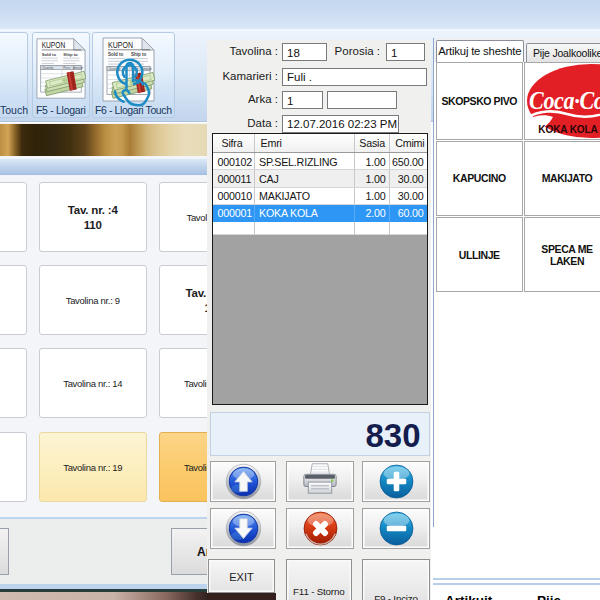 This screenshot has height=600, width=600. I want to click on svg-text: Amount, so click(78, 67).